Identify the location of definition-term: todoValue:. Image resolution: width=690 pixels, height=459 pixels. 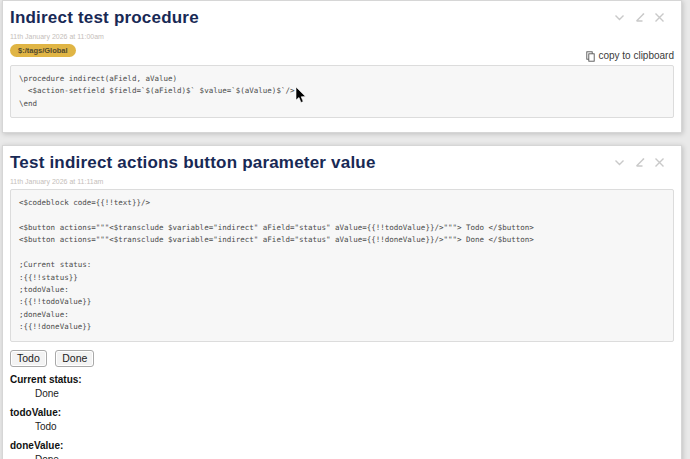
(342, 413).